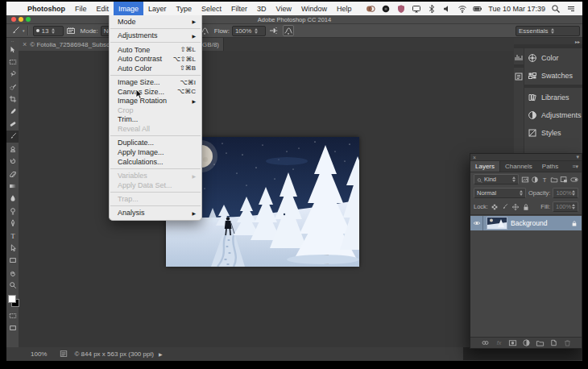  Describe the element at coordinates (15, 31) in the screenshot. I see `brush-tool-icon` at that location.